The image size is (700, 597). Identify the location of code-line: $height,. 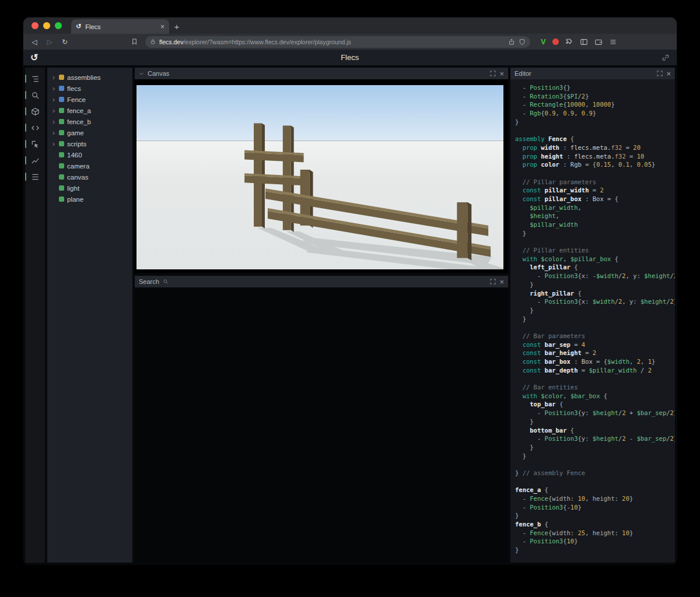
(595, 216).